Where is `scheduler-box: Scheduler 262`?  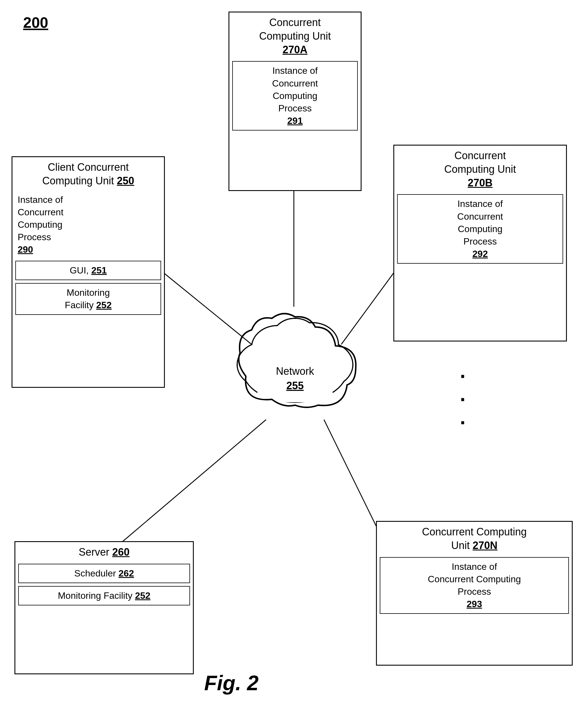 scheduler-box: Scheduler 262 is located at coordinates (104, 573).